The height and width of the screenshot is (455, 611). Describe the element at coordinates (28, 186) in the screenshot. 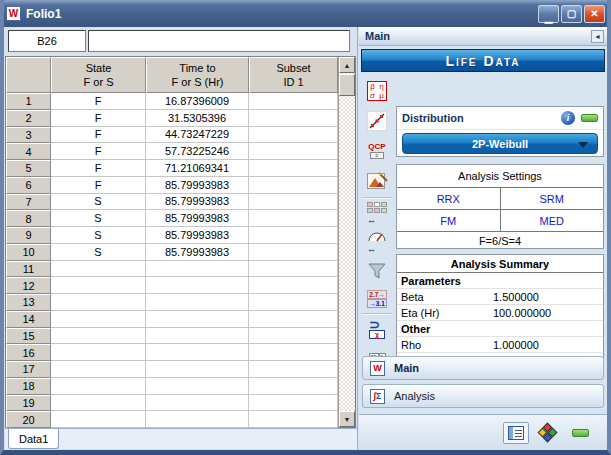

I see `row-number: 6` at that location.